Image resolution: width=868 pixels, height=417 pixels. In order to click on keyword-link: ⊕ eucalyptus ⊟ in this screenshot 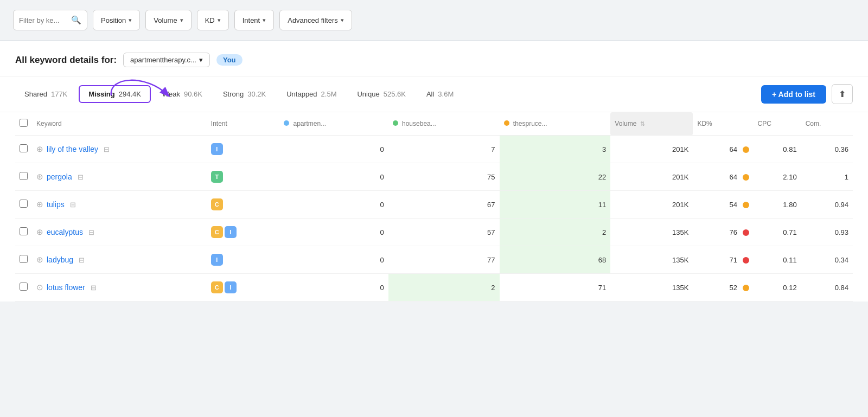, I will do `click(119, 232)`.